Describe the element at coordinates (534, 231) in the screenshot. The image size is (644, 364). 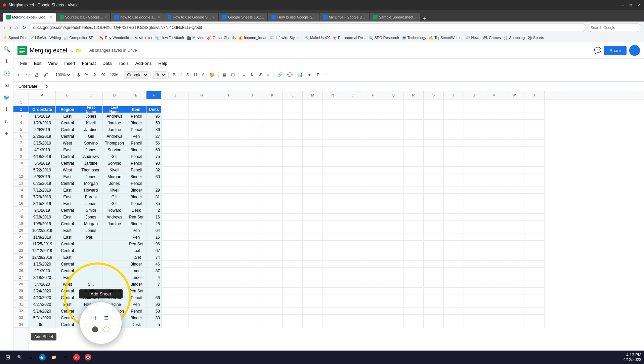
I see `cell-20-x` at that location.